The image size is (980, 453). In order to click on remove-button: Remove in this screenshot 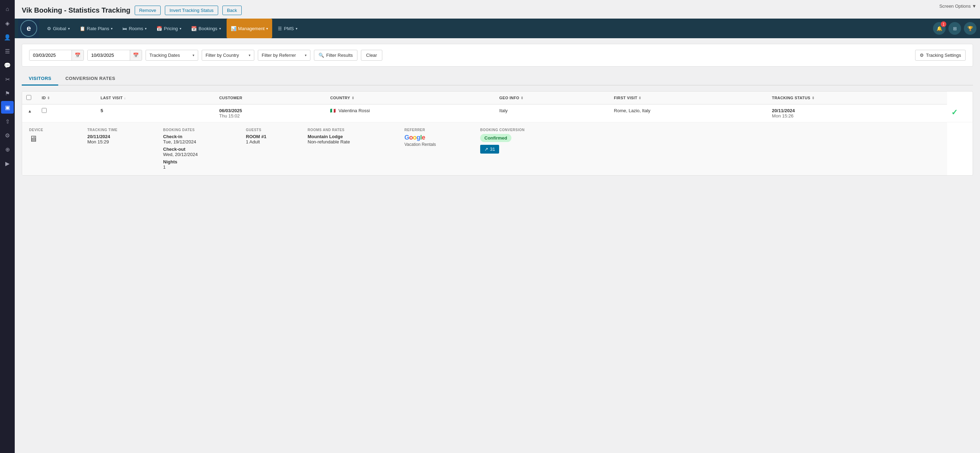, I will do `click(148, 11)`.